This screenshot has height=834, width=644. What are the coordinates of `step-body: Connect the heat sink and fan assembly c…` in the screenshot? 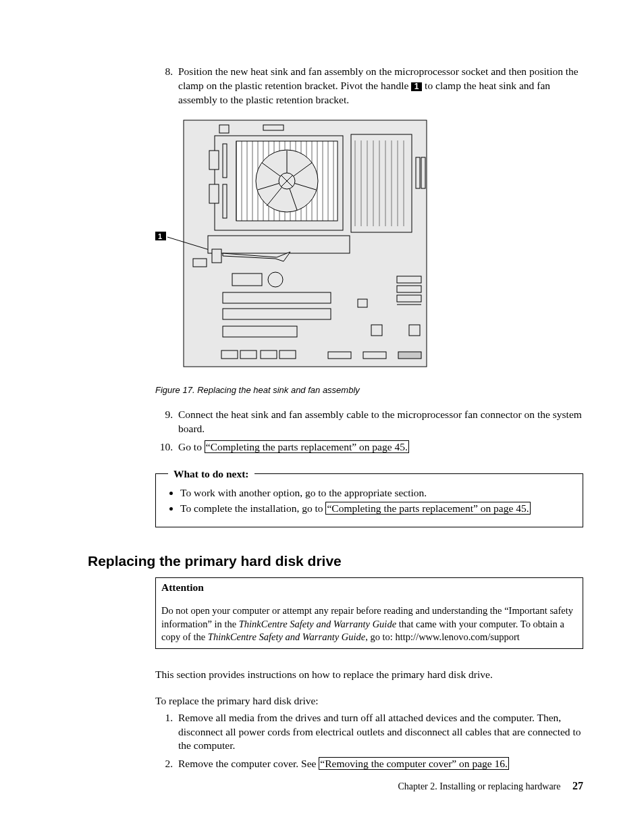 It's located at (381, 422).